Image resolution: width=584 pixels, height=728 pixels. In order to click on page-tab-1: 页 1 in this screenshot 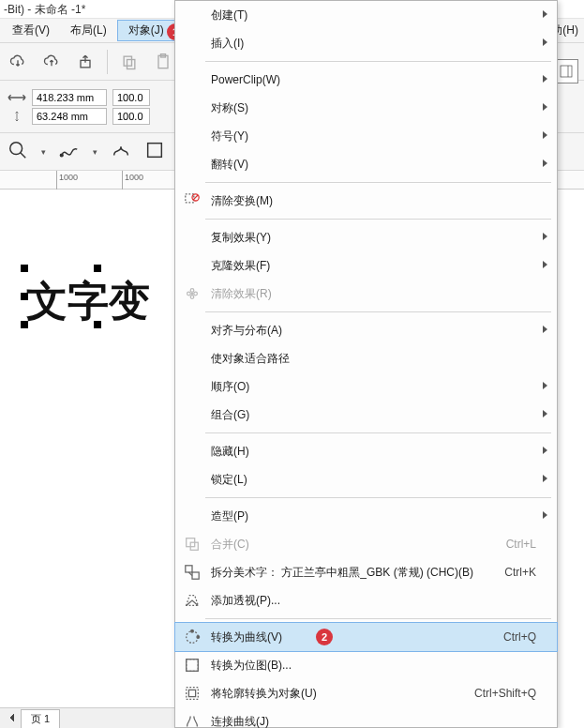, I will do `click(40, 719)`.